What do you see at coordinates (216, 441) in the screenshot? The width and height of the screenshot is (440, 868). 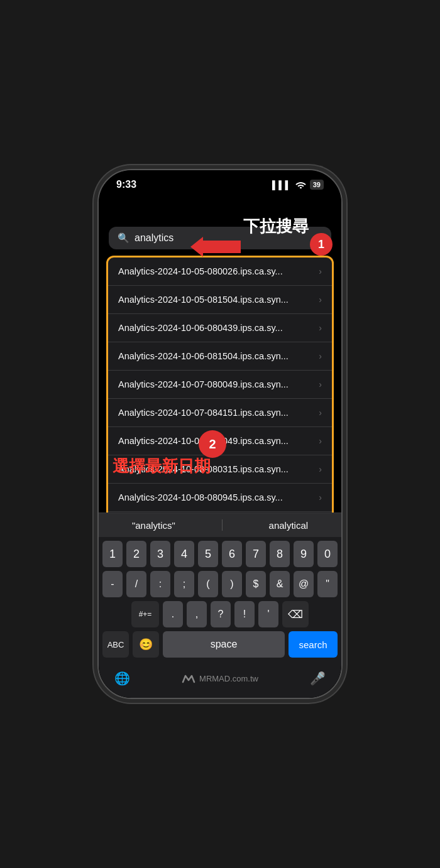 I see `result-text-6: Analytics-2024-10-08-080049.ips.ca.syn..…` at bounding box center [216, 441].